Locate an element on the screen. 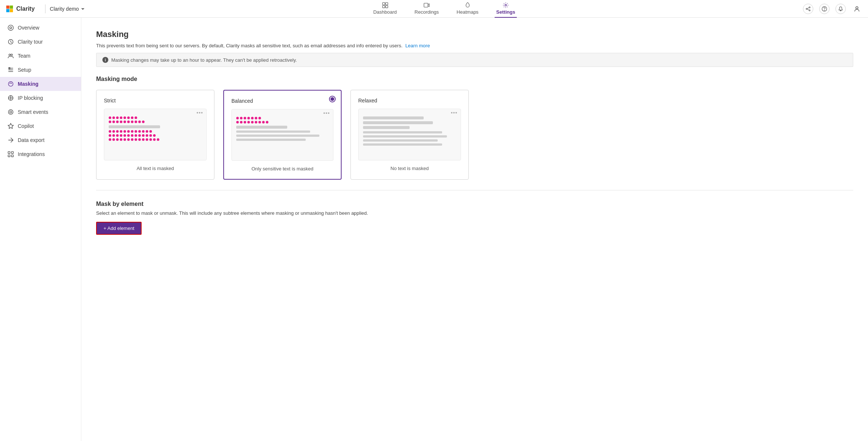  balanced-illustration is located at coordinates (282, 135).